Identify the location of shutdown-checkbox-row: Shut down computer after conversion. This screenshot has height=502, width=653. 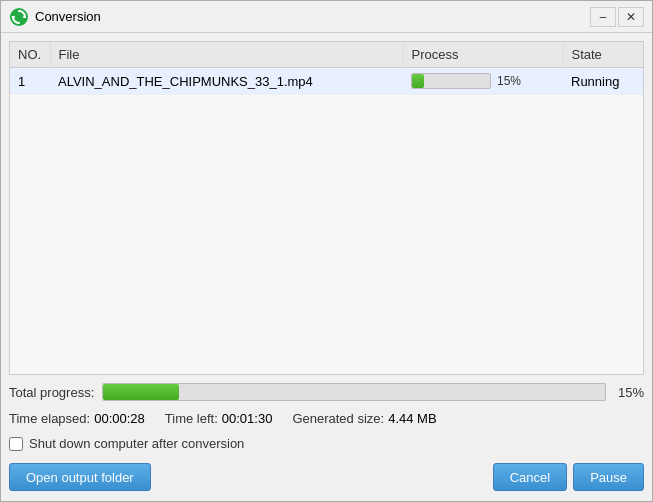
(326, 444).